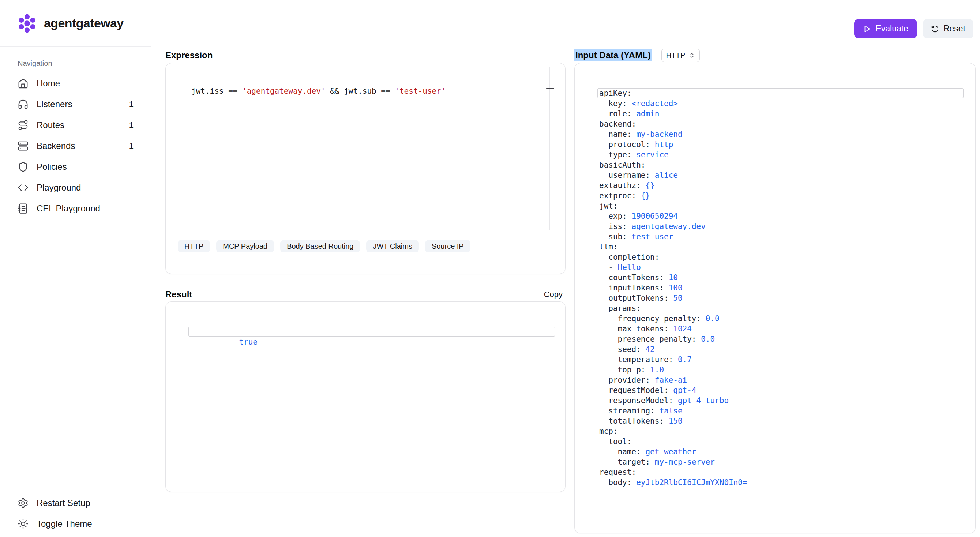 The height and width of the screenshot is (537, 980). Describe the element at coordinates (75, 208) in the screenshot. I see `sidebar-item-cel-playground: CEL Playground` at that location.